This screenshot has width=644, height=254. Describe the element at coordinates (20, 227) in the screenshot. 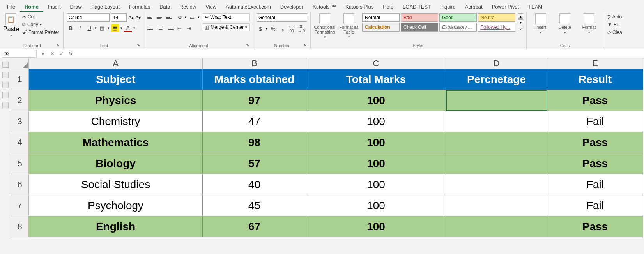

I see `row-header-8: 8` at that location.